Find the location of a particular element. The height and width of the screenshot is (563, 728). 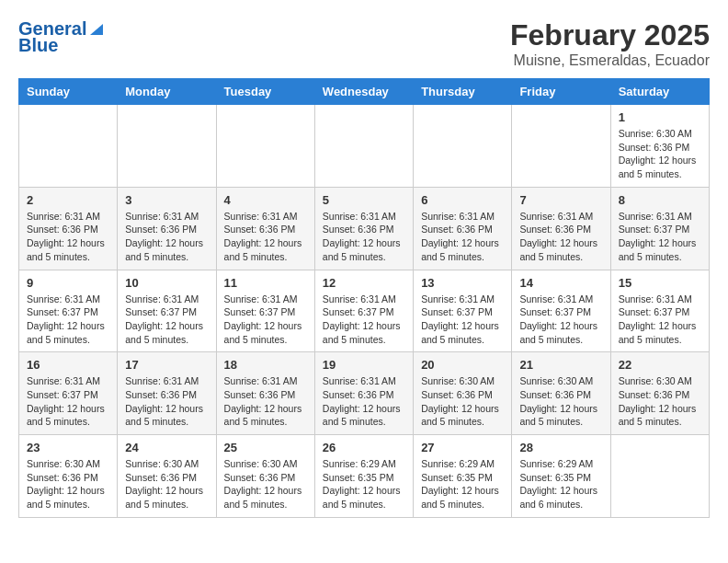

calendar-week-row: 2Sunrise: 6:31 AM Sunset: 6:36 PM Daylig… is located at coordinates (364, 228).